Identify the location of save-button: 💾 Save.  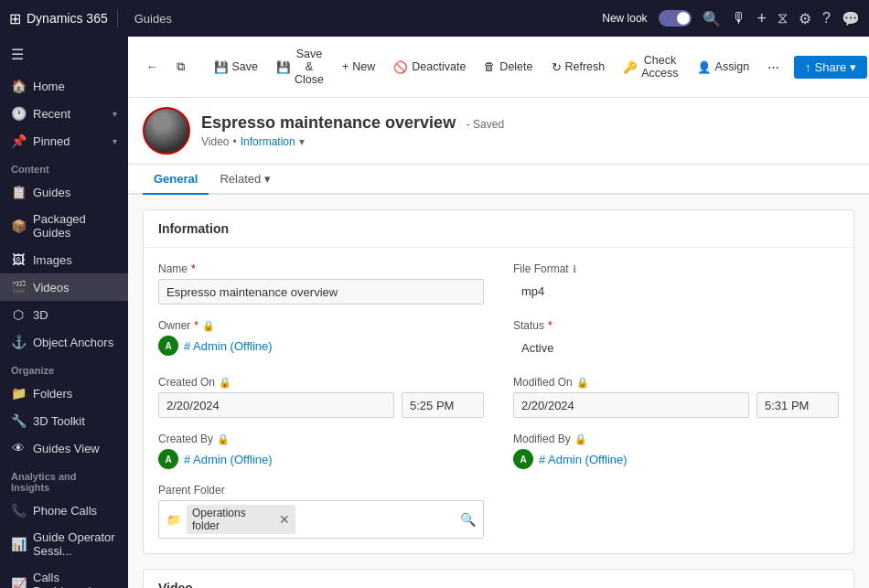
(236, 68).